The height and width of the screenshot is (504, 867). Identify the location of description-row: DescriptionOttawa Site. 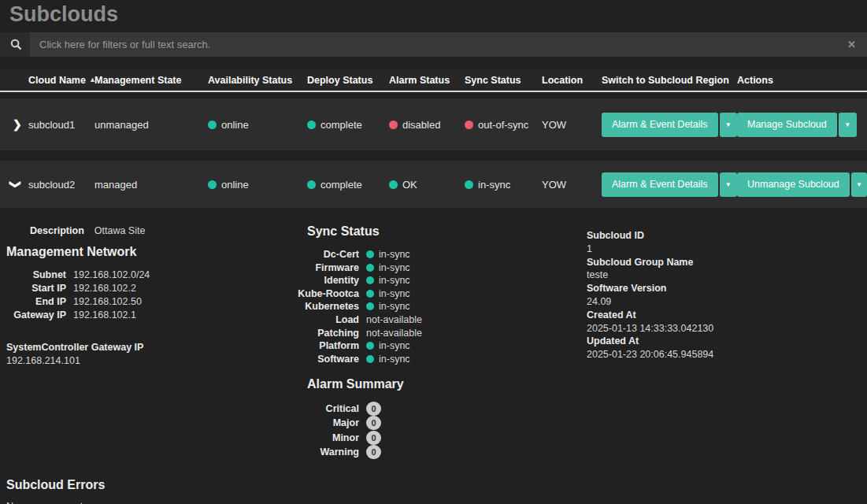
(164, 230).